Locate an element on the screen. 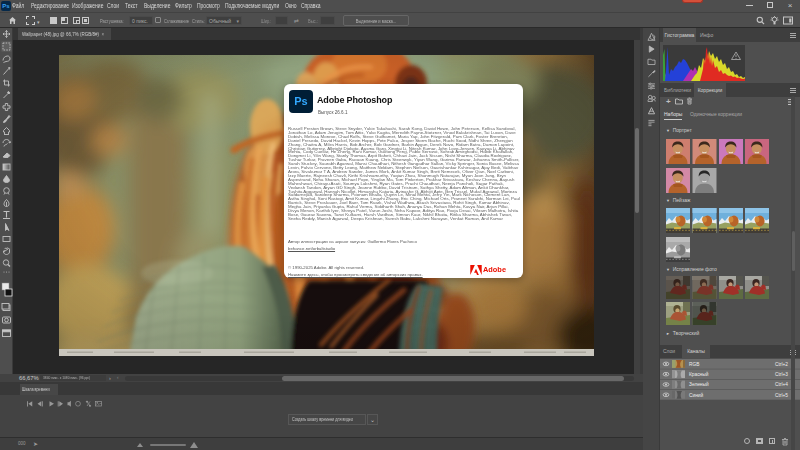 The width and height of the screenshot is (800, 450). svg-text: Ctrl+2 is located at coordinates (782, 364).